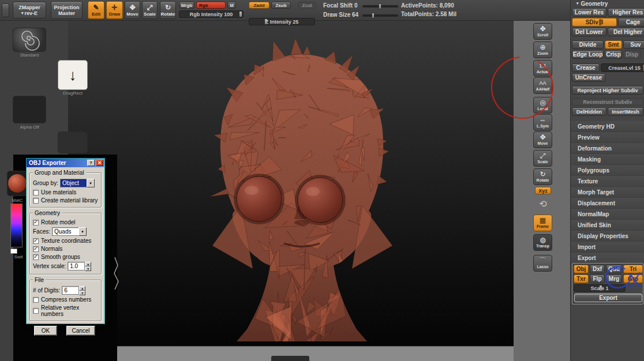 This screenshot has height=361, width=644. What do you see at coordinates (542, 158) in the screenshot?
I see `scale-view-button: ⤢ Scale` at bounding box center [542, 158].